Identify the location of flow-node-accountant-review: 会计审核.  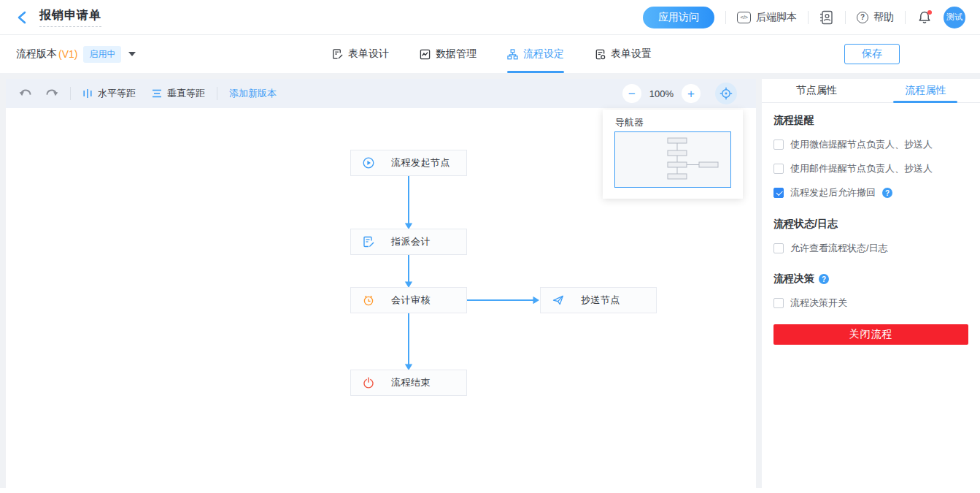
(409, 300).